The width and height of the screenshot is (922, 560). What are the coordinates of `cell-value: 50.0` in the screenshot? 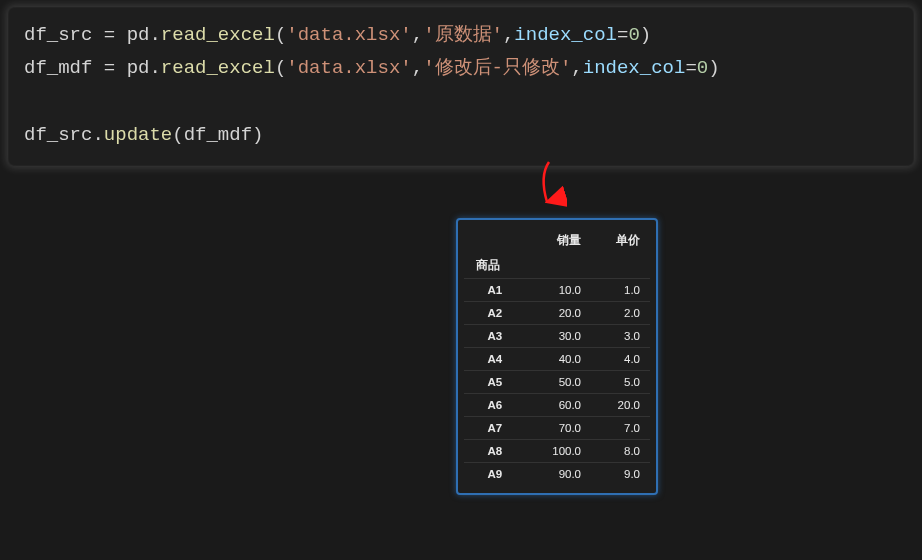 It's located at (558, 382).